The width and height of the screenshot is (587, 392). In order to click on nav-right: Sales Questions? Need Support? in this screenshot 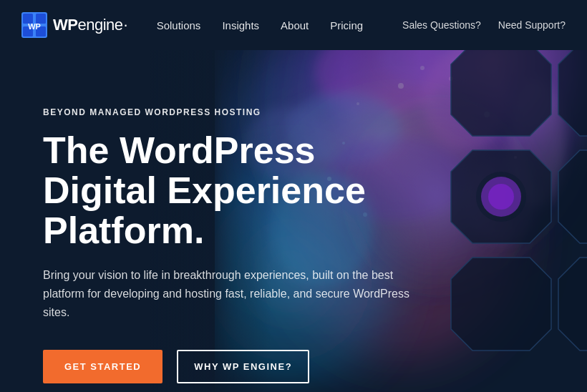, I will do `click(484, 25)`.